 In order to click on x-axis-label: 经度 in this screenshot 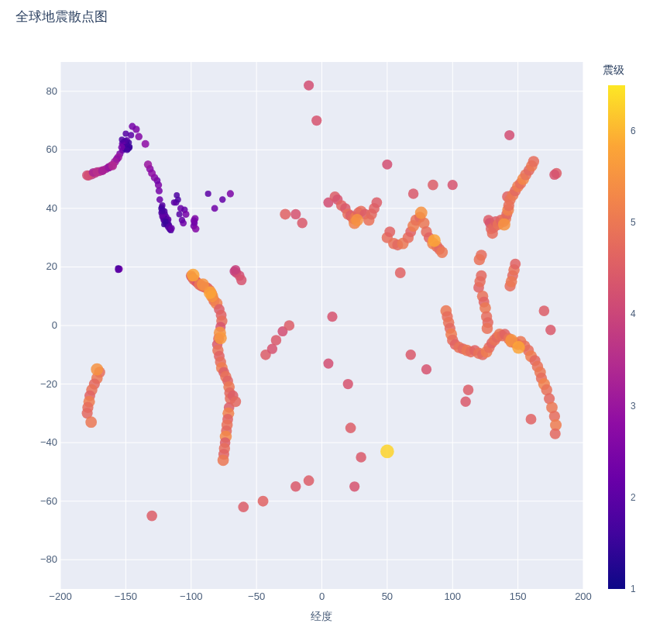, I will do `click(321, 616)`.